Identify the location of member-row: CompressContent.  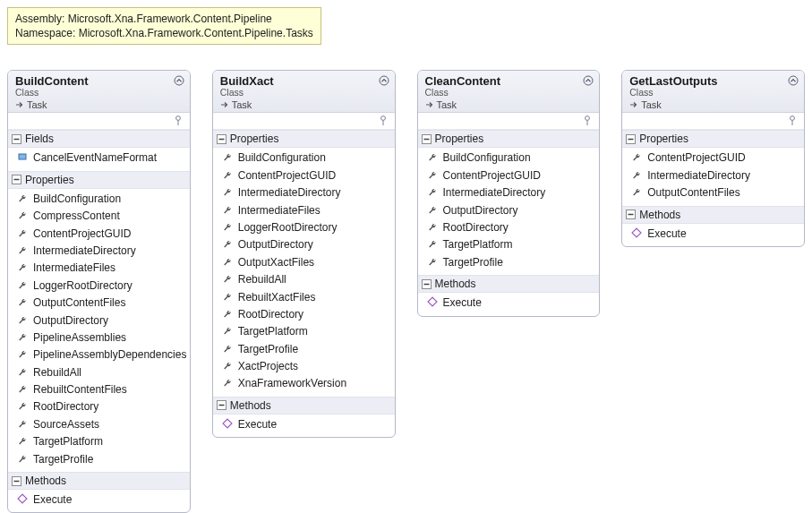
(98, 217).